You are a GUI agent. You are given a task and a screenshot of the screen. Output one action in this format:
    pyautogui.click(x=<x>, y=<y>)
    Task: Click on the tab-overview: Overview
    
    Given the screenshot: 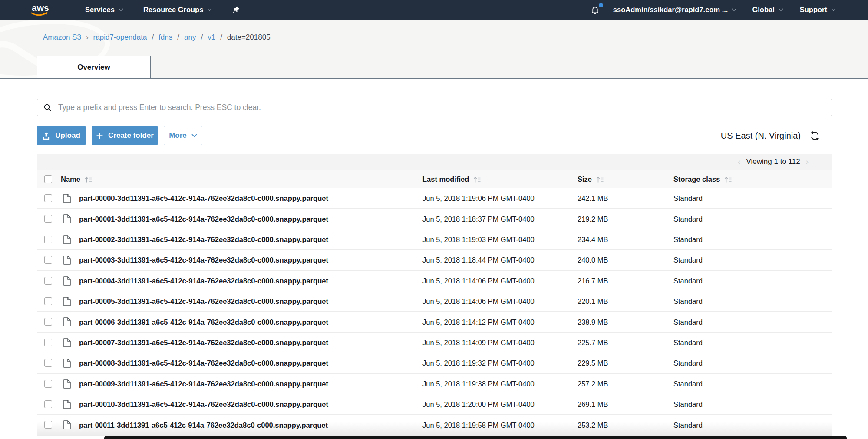 What is the action you would take?
    pyautogui.click(x=94, y=67)
    